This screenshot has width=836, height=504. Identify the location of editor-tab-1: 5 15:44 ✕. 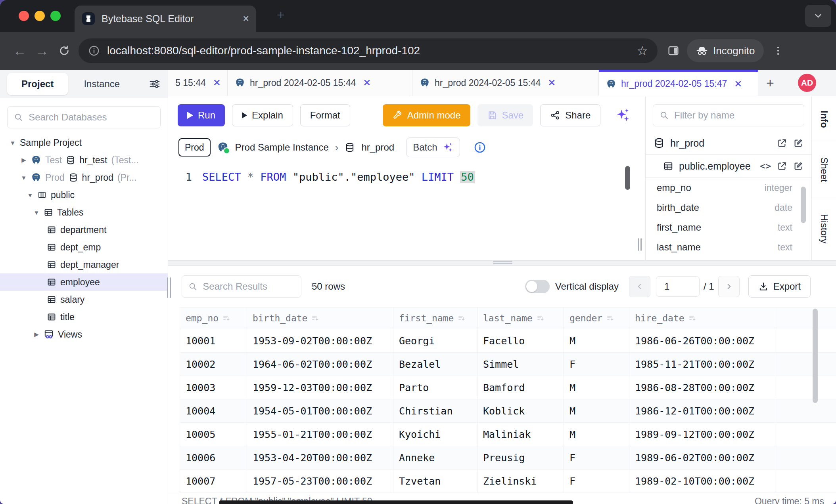
(198, 83).